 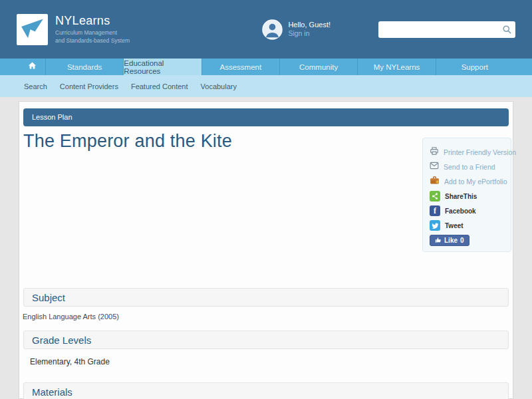 I want to click on tweet-label: Tweet, so click(x=454, y=226).